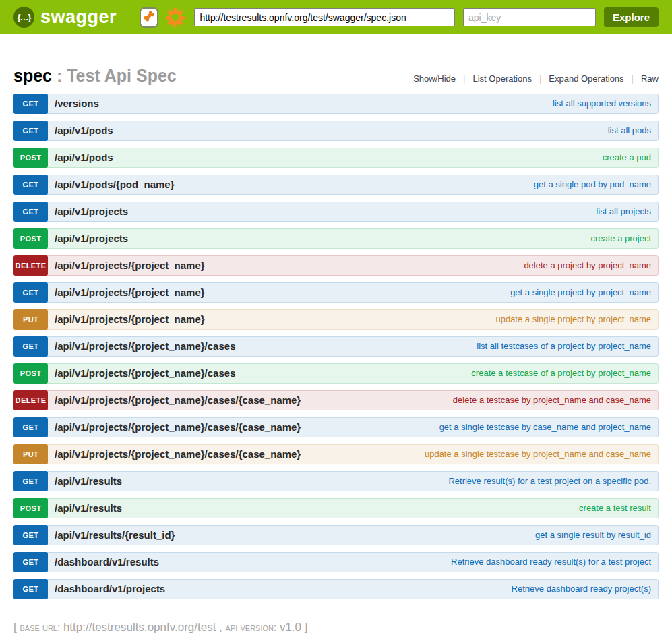 The height and width of the screenshot is (641, 672). What do you see at coordinates (65, 18) in the screenshot?
I see `swagger-brand-link: {…} swagger` at bounding box center [65, 18].